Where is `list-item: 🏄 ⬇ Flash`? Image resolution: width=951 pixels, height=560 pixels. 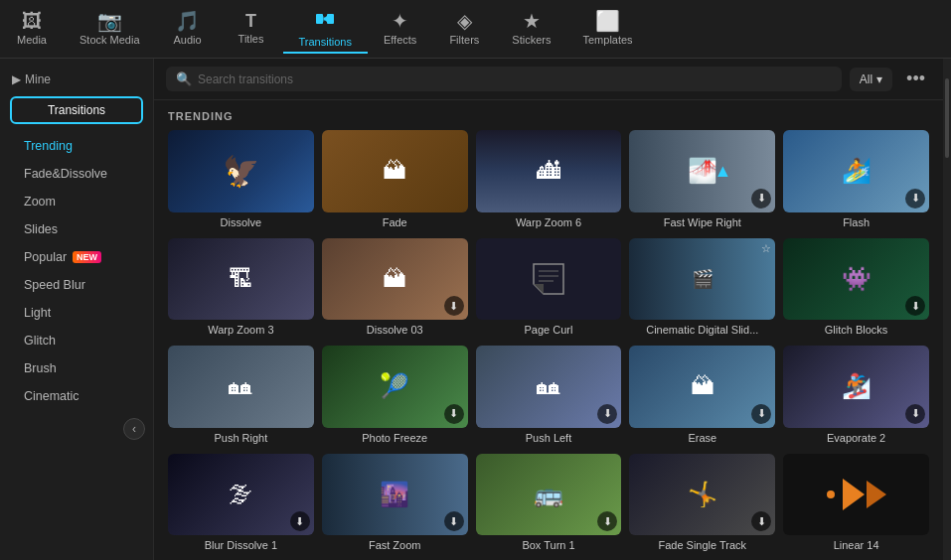
list-item: 🏄 ⬇ Flash is located at coordinates (857, 179).